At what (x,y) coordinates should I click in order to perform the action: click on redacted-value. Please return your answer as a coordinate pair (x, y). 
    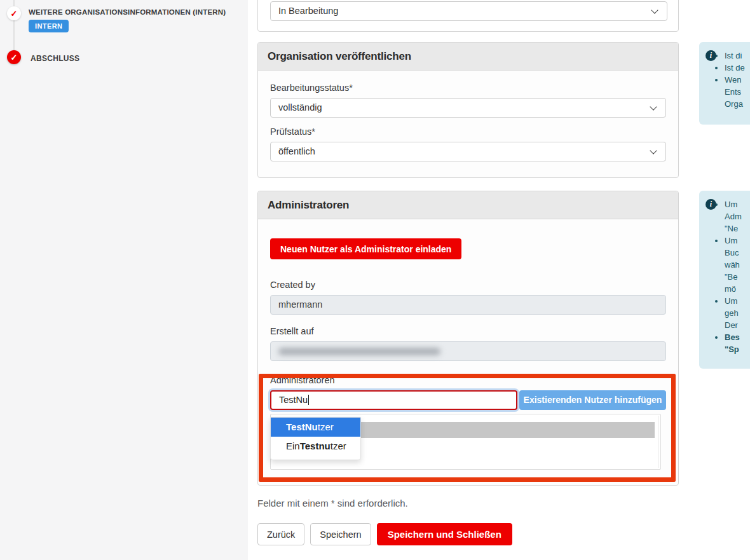
    Looking at the image, I should click on (360, 352).